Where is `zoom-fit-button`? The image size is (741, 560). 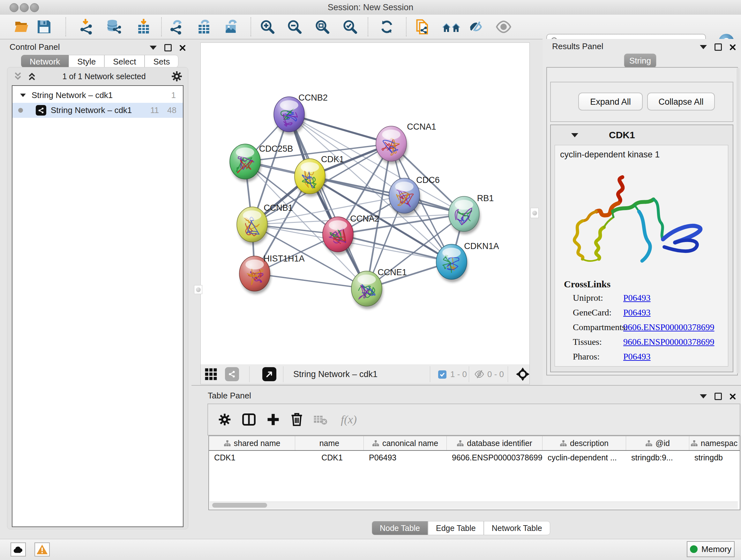
zoom-fit-button is located at coordinates (322, 27).